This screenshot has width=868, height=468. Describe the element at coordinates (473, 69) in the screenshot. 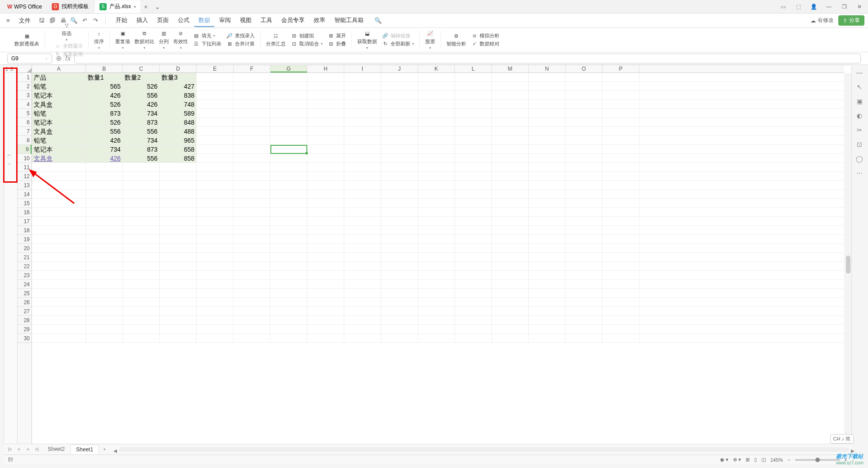

I see `column-header: L` at that location.